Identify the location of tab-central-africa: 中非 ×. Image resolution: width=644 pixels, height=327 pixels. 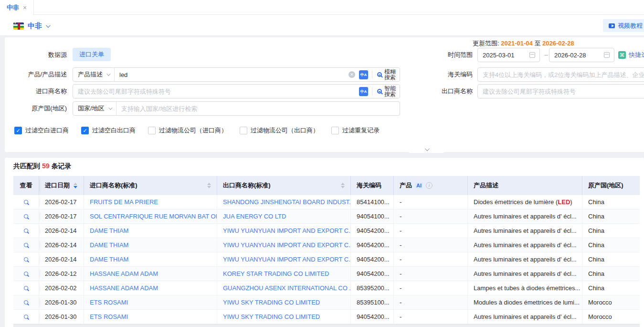
(17, 8).